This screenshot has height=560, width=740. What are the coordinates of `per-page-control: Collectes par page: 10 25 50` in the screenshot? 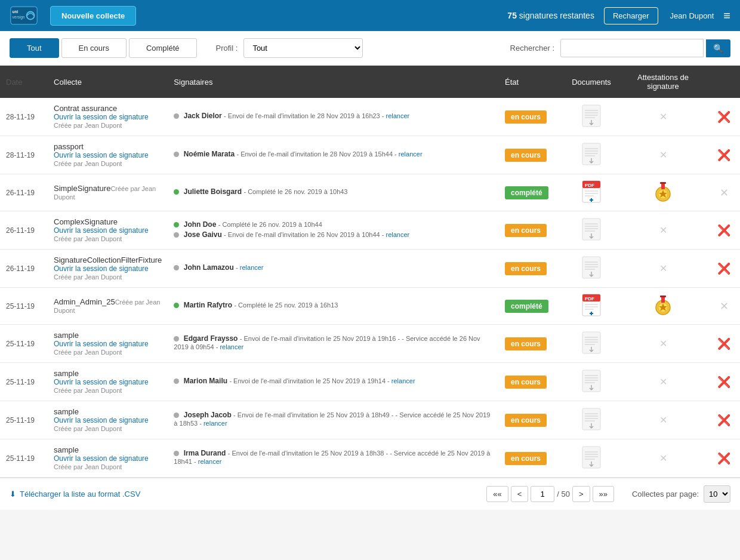 It's located at (682, 494).